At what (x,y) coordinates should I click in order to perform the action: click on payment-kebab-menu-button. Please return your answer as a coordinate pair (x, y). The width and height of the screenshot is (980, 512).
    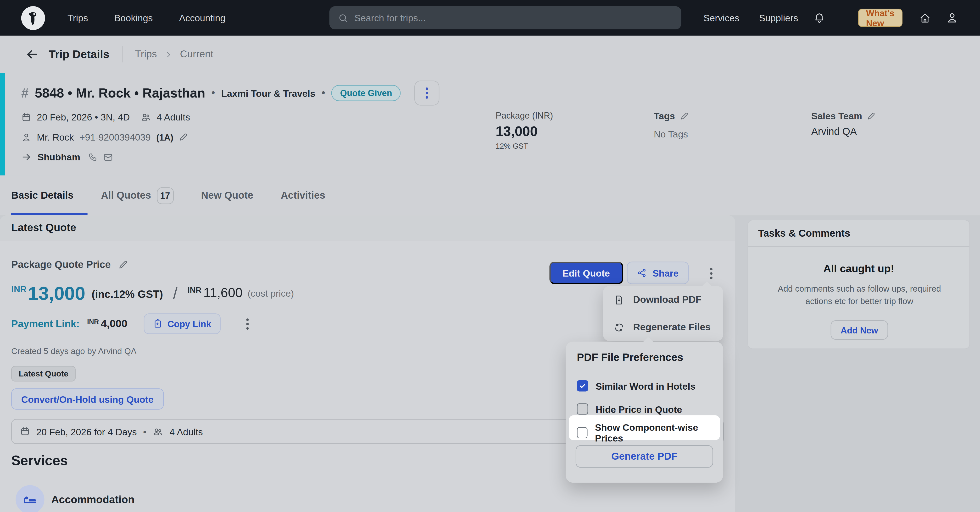
    Looking at the image, I should click on (247, 324).